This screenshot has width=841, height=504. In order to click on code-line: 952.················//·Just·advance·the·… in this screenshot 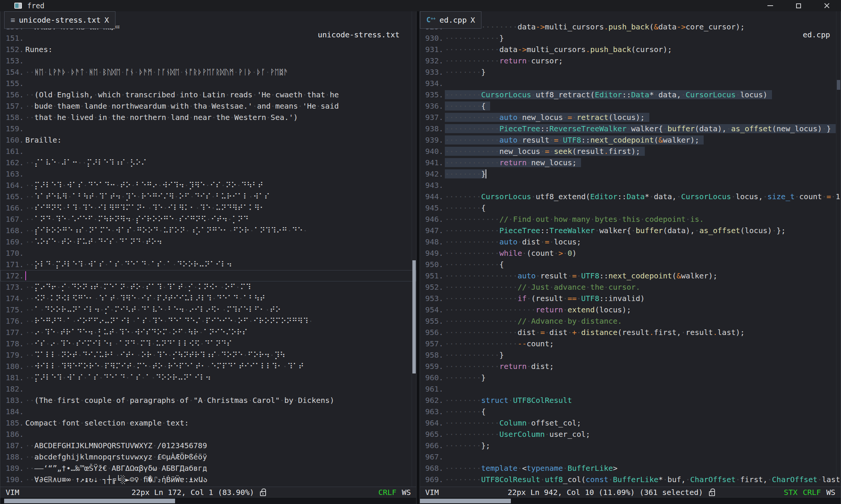, I will do `click(630, 287)`.